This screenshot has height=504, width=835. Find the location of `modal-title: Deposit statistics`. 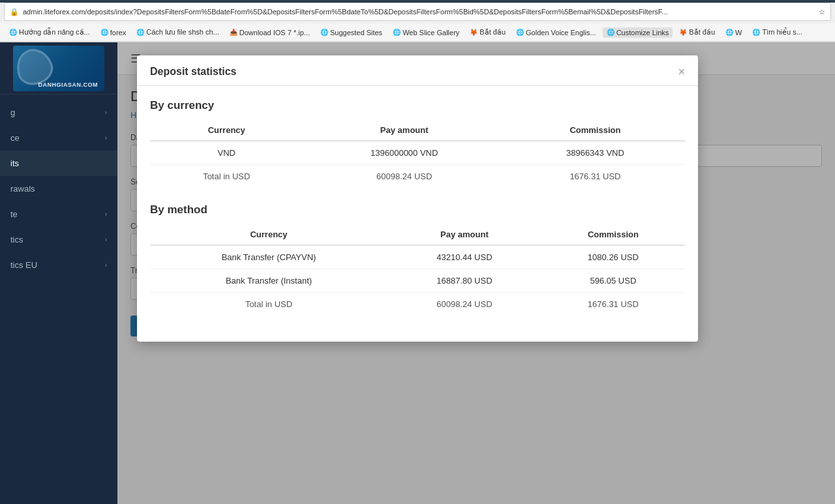

modal-title: Deposit statistics is located at coordinates (193, 72).